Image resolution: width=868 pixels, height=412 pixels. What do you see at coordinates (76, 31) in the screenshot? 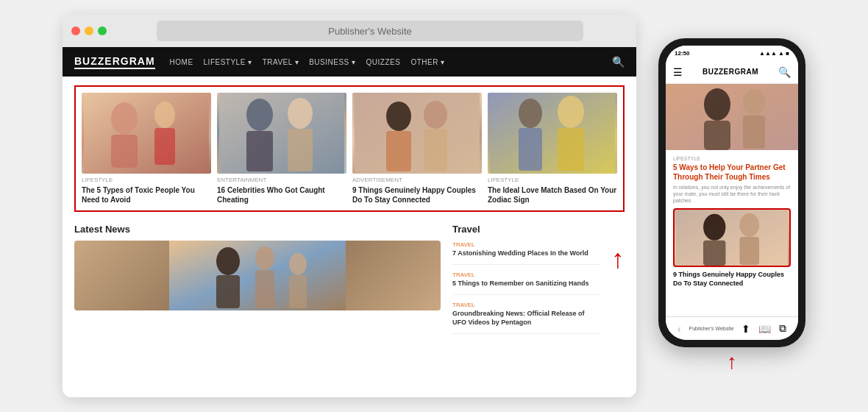
I see `close-button` at bounding box center [76, 31].